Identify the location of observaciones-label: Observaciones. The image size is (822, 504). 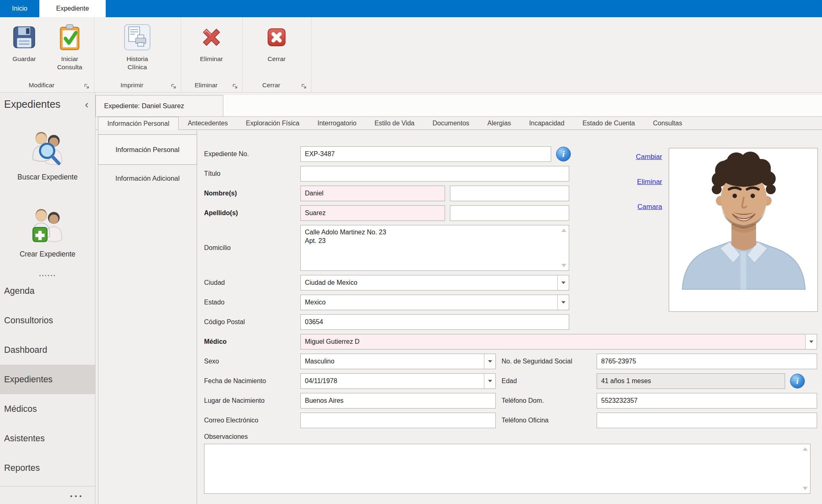
(513, 437).